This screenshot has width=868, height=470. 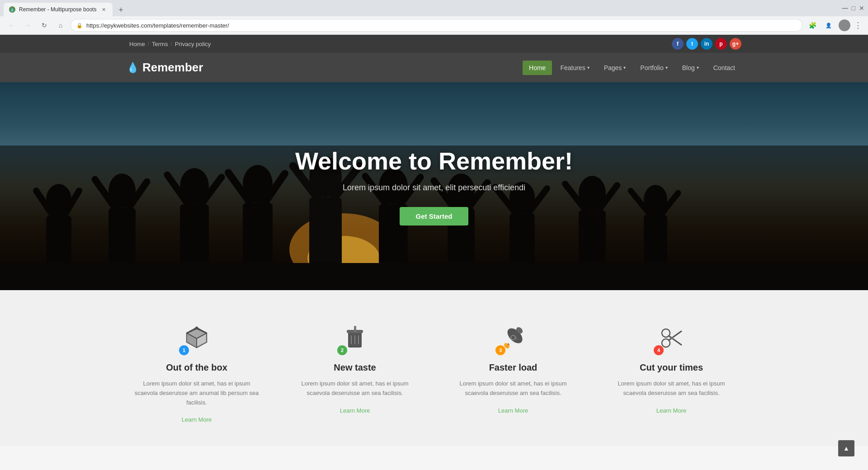 I want to click on feature-badge-2: 2, so click(x=342, y=350).